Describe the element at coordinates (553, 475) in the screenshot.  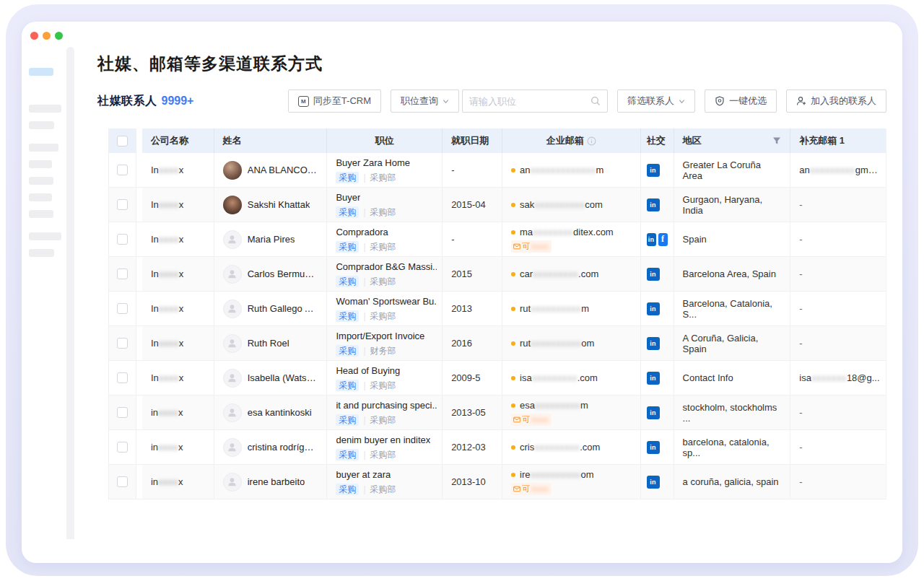
I see `email-address: irexxxxxxxxxxom` at that location.